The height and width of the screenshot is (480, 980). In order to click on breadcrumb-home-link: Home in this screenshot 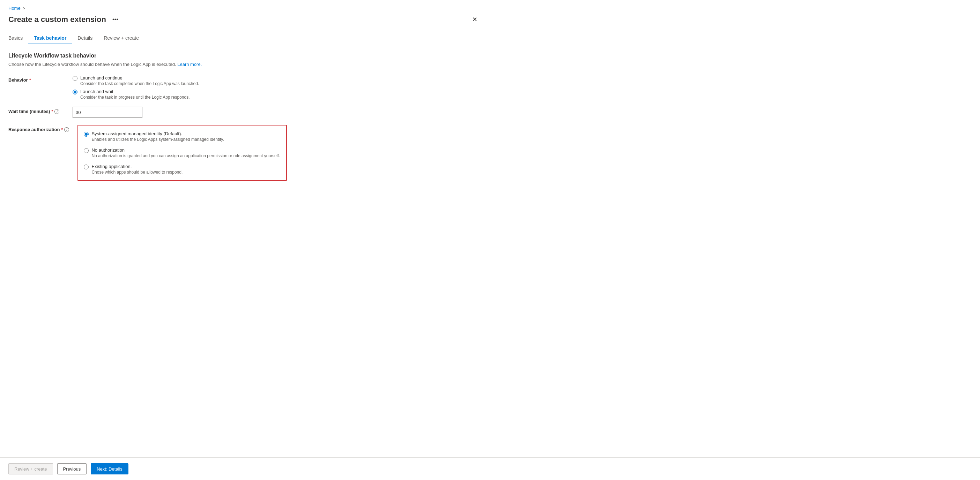, I will do `click(14, 8)`.